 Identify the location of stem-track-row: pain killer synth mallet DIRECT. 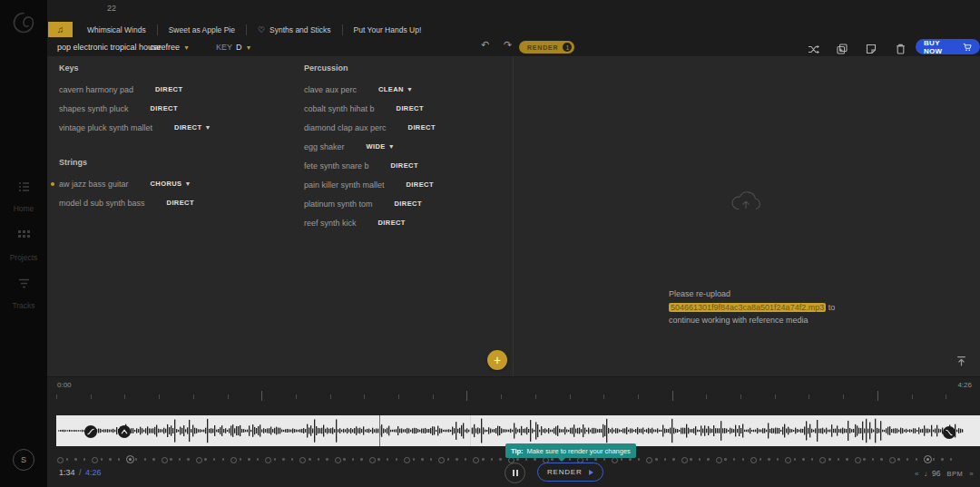
(407, 185).